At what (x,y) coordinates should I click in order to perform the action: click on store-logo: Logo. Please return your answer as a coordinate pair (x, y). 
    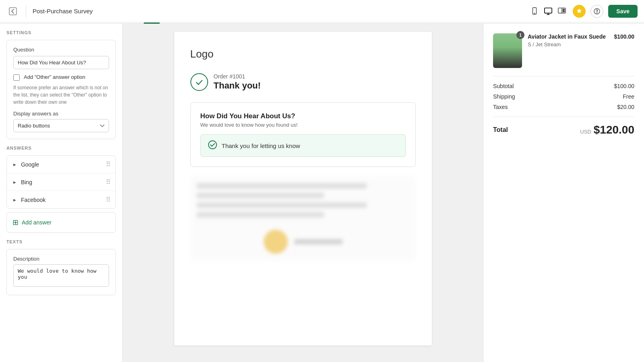
    Looking at the image, I should click on (303, 54).